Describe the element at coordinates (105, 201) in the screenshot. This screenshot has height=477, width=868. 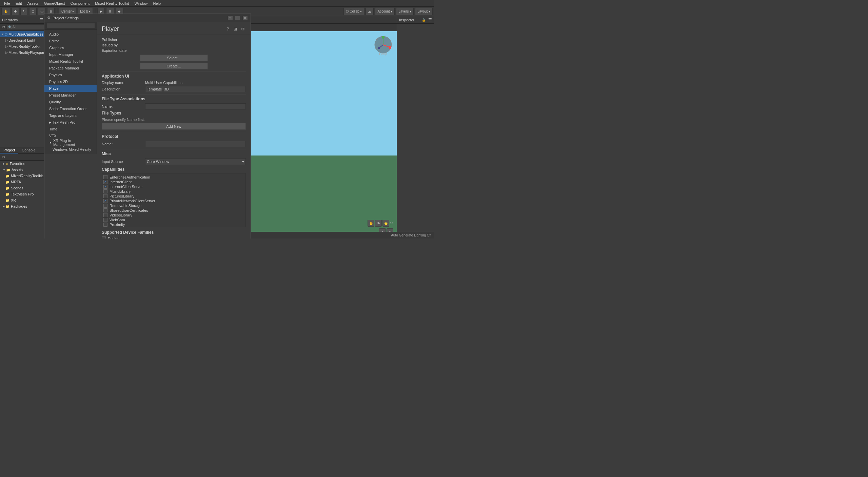
I see `cap-private-network-checkbox` at that location.